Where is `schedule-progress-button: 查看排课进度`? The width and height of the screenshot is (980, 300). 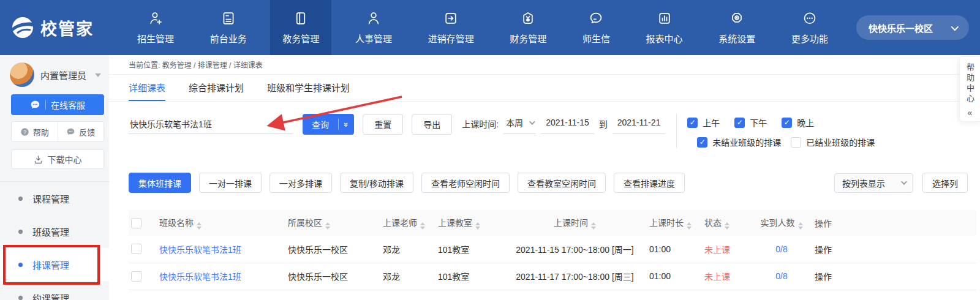 schedule-progress-button: 查看排课进度 is located at coordinates (649, 182).